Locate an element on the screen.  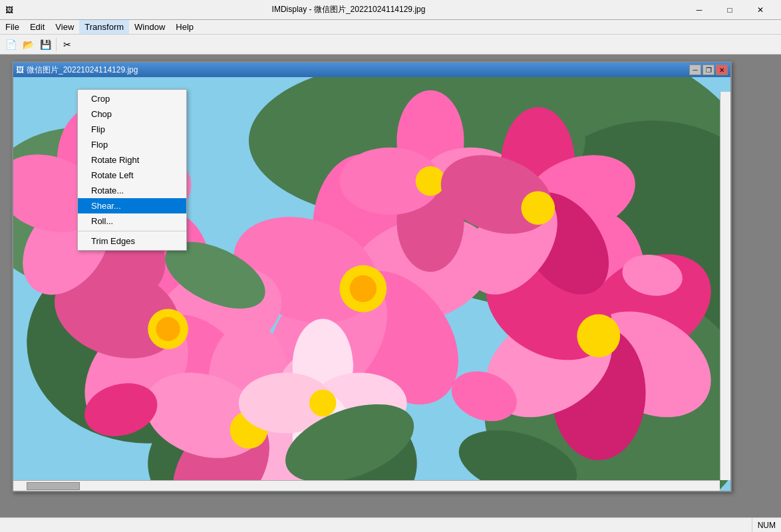
cut-button: ✂ is located at coordinates (67, 45).